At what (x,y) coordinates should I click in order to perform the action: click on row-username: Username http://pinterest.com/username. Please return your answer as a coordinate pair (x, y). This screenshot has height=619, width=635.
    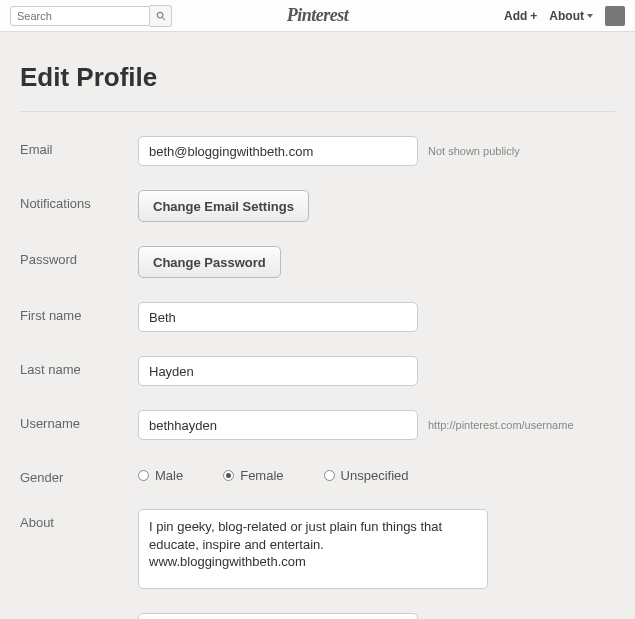
    Looking at the image, I should click on (318, 425).